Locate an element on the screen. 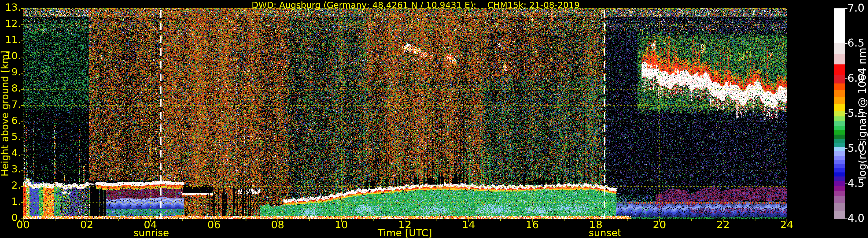  y-tick-label: 11. is located at coordinates (10, 40).